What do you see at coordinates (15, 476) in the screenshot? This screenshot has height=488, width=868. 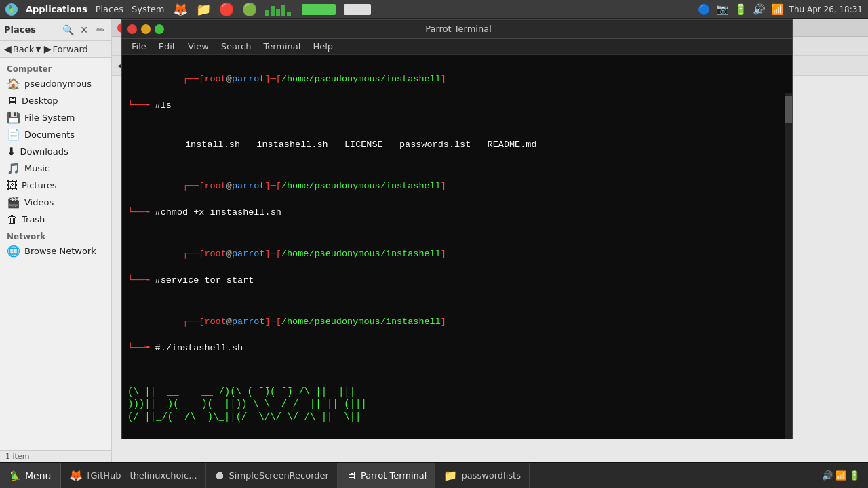 I see `menu-icon: 🦜` at bounding box center [15, 476].